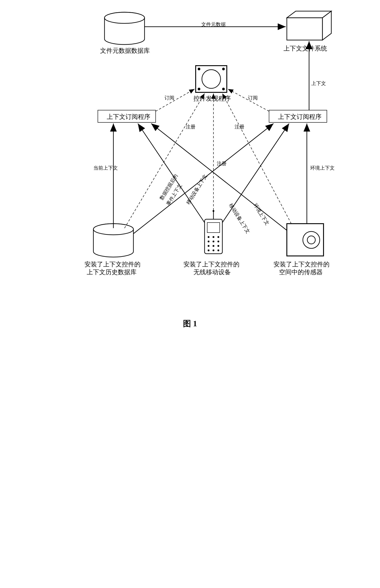  I want to click on mobile-ctx-left-label: 移动设备上下文, so click(197, 189).